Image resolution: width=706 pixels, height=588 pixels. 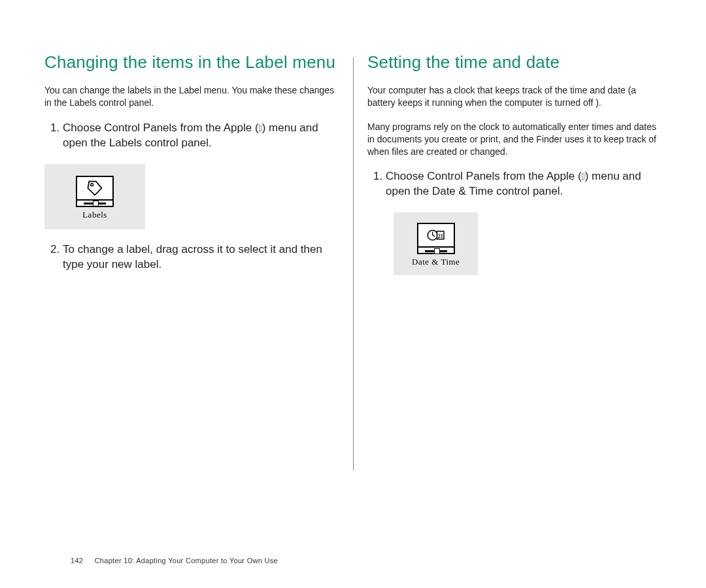 What do you see at coordinates (161, 128) in the screenshot?
I see `left-step-1a: Choose Control Panels from the Apple (` at bounding box center [161, 128].